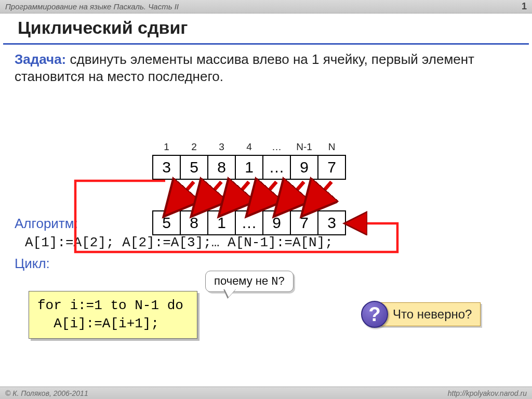  What do you see at coordinates (47, 393) in the screenshot?
I see `footer-copyright: © К. Поляков, 2006-2011` at bounding box center [47, 393].